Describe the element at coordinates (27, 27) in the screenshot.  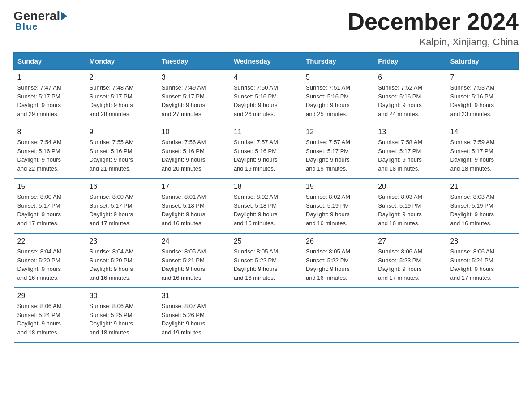
I see `logo-blue-text: Blue` at that location.